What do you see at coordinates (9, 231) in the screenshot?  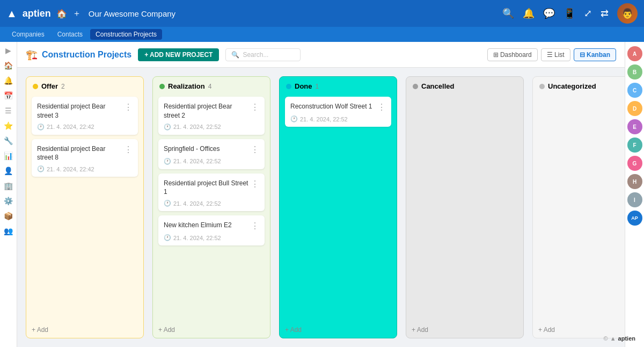 I see `sidebar-group-icon: 👥` at bounding box center [9, 231].